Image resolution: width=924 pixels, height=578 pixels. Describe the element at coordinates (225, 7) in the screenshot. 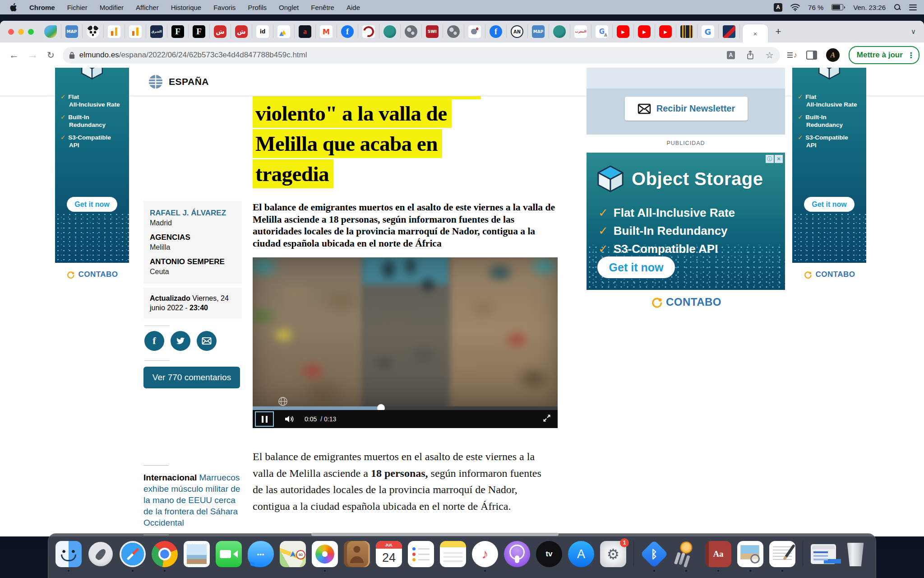

I see `menu-favoris: Favoris` at that location.